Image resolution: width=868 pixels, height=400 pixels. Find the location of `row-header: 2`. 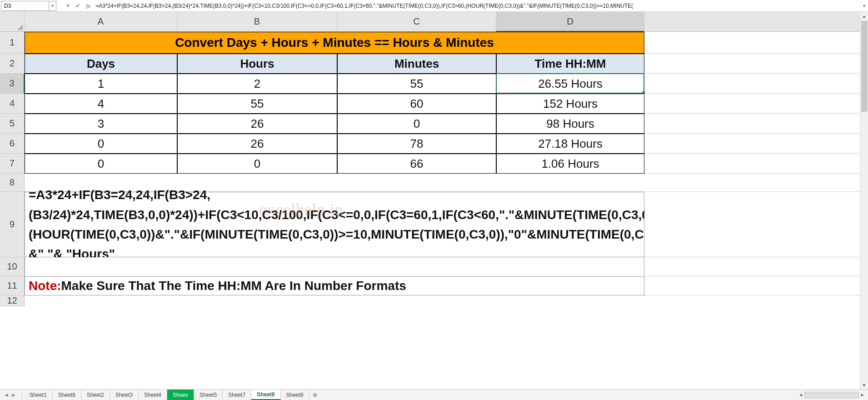

row-header: 2 is located at coordinates (12, 64).